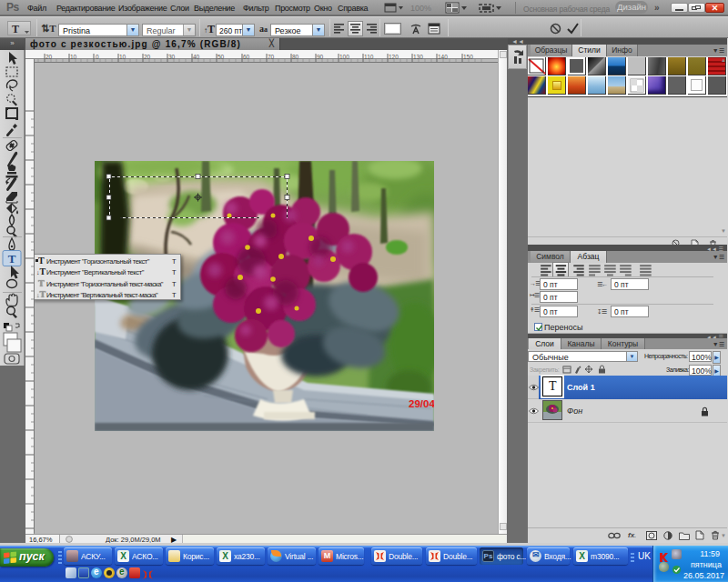 The width and height of the screenshot is (728, 582). I want to click on svg-text: 0, so click(97, 56).